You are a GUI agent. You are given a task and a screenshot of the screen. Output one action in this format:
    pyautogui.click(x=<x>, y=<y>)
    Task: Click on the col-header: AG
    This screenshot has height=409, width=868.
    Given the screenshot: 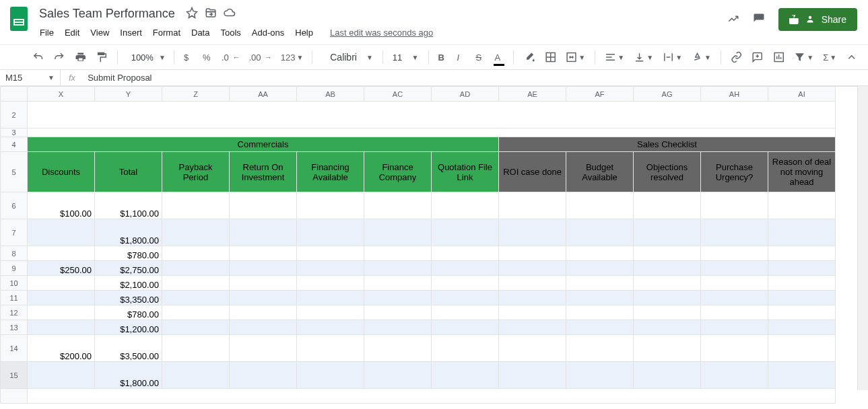 What is the action you would take?
    pyautogui.click(x=667, y=94)
    